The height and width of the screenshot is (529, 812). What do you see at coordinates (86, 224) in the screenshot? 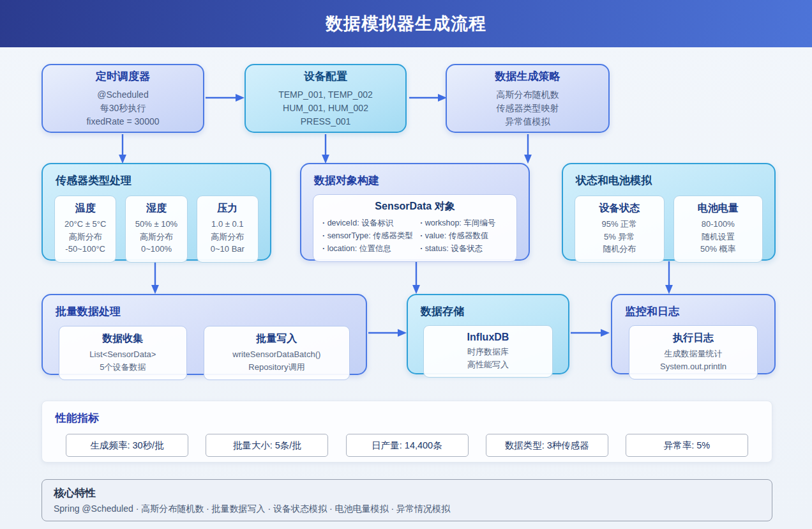
I see `card-line: 20°C ± 5°C` at bounding box center [86, 224].